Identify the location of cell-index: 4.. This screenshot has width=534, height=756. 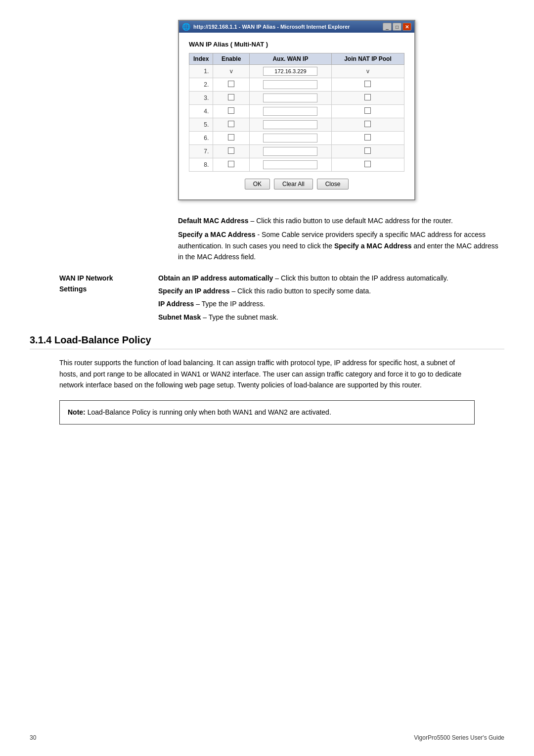
(201, 112).